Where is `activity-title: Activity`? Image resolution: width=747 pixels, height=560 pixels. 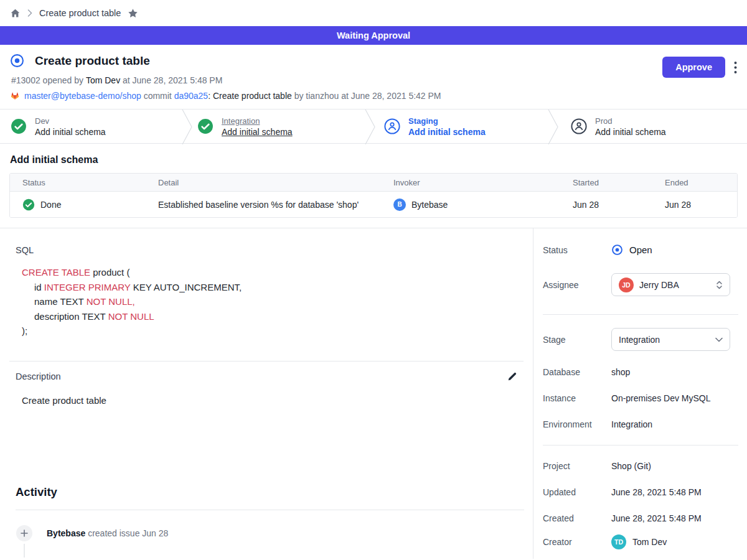 activity-title: Activity is located at coordinates (274, 492).